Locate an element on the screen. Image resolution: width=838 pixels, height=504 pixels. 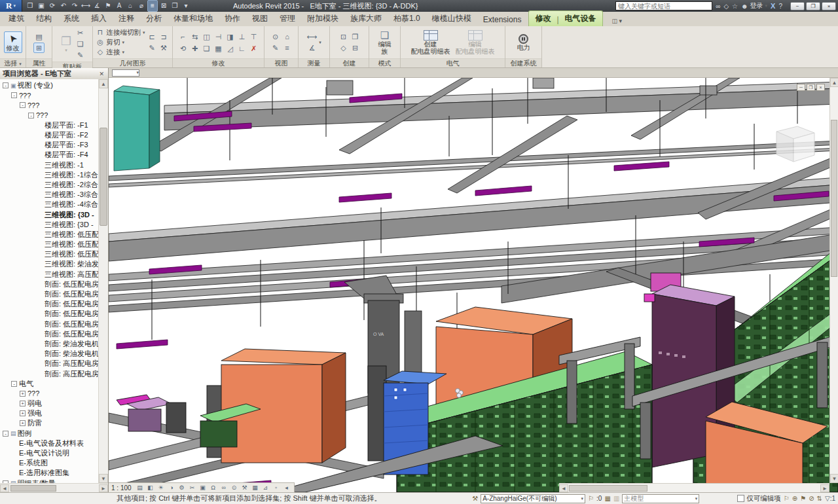
tree-item: 三维视图: -2综合 is located at coordinates (49, 185).